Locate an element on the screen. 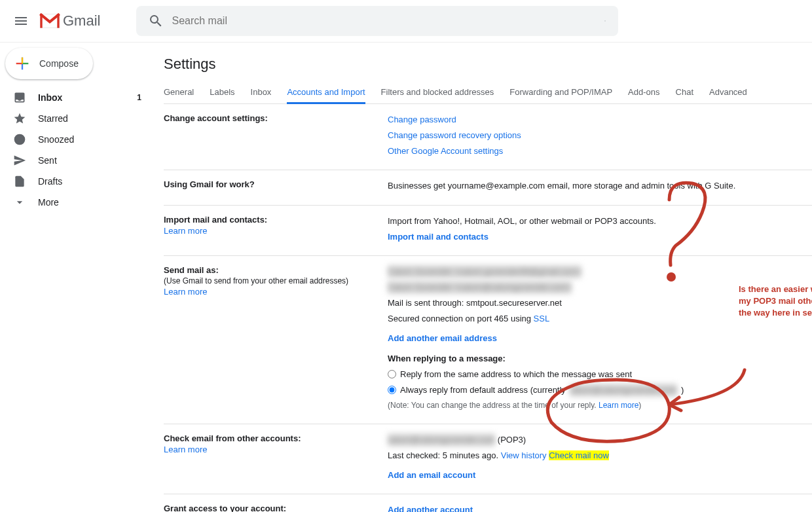 Image resolution: width=812 pixels, height=512 pixels. tab-accounts-import: Accounts and Import is located at coordinates (326, 93).